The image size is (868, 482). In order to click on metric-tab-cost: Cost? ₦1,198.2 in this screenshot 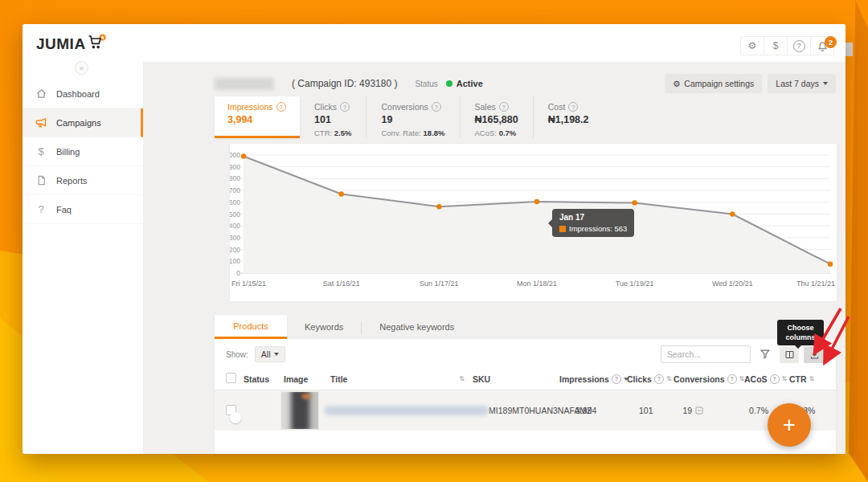, I will do `click(568, 117)`.